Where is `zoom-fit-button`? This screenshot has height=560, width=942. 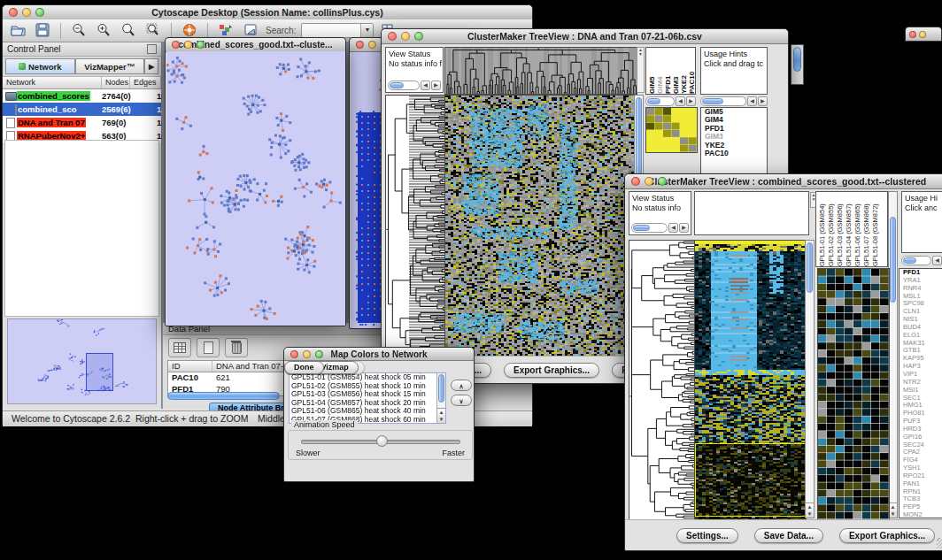
zoom-fit-button is located at coordinates (128, 30).